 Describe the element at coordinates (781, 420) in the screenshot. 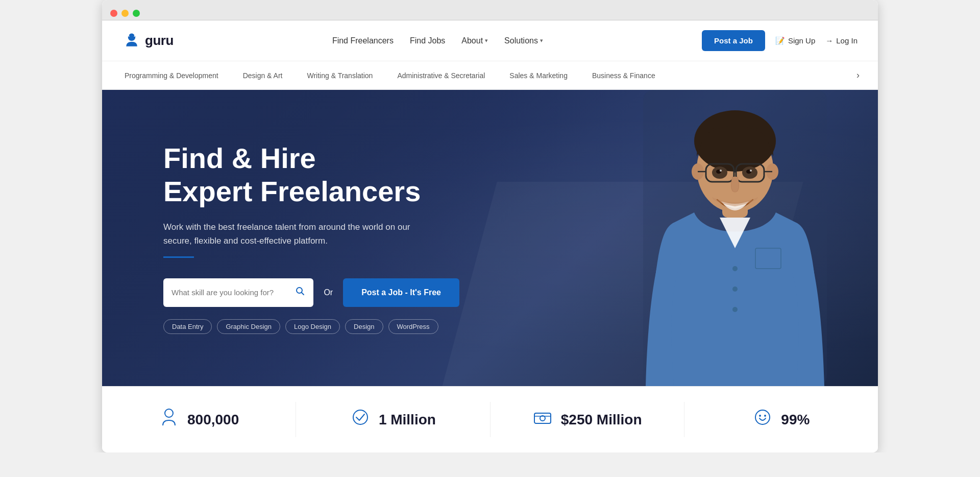

I see `stat-satisfaction: 99%` at that location.